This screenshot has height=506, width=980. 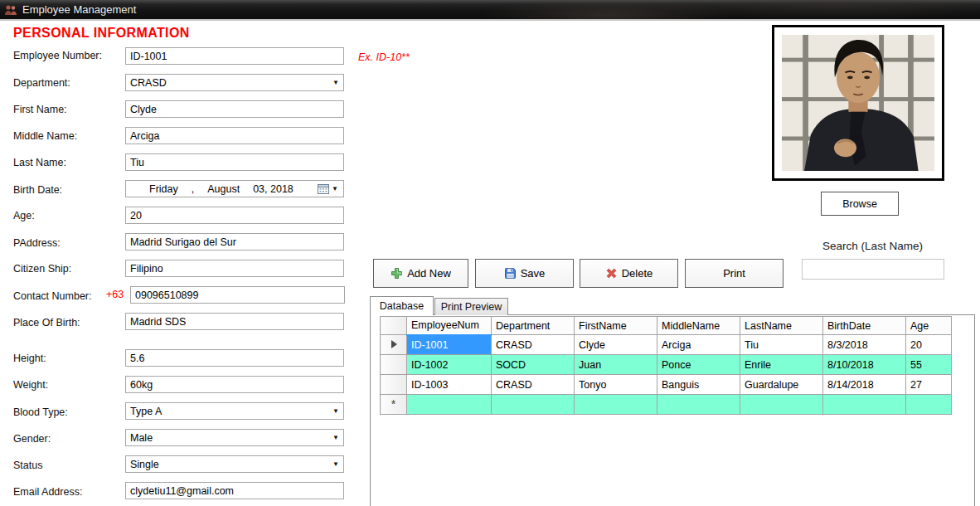 I want to click on department-select: CRASD ▼, so click(x=235, y=83).